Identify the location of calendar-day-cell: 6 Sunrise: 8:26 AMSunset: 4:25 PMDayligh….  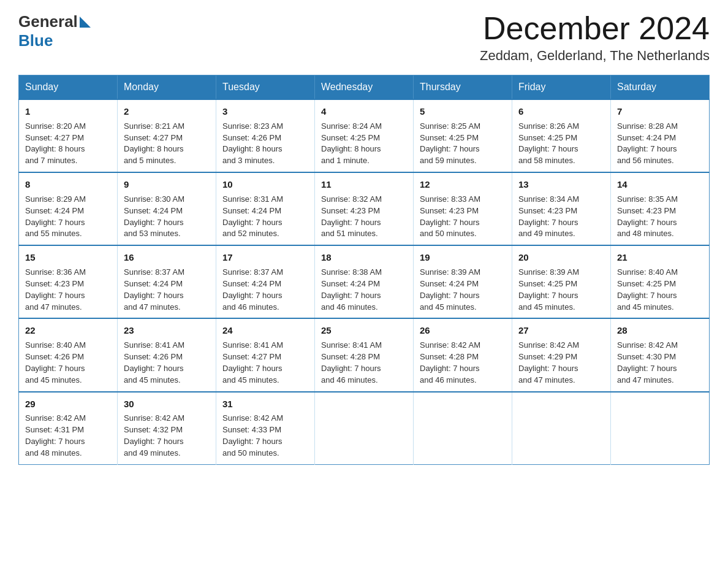
(561, 136).